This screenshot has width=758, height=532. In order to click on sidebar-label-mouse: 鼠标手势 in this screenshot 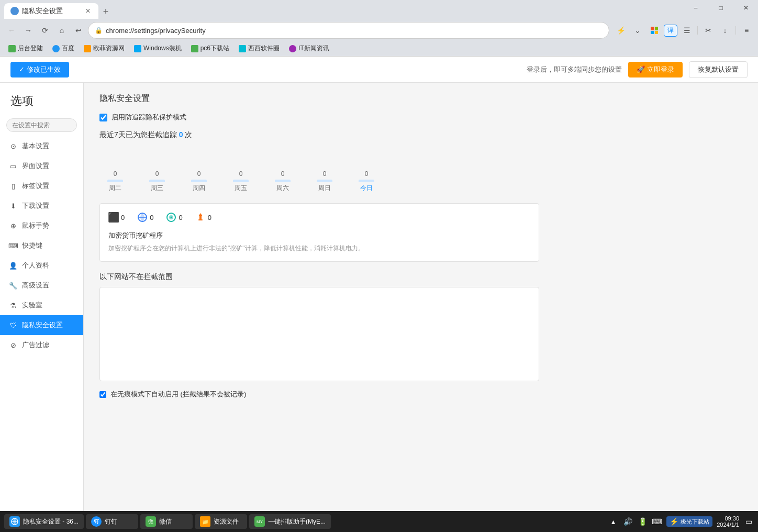, I will do `click(36, 226)`.